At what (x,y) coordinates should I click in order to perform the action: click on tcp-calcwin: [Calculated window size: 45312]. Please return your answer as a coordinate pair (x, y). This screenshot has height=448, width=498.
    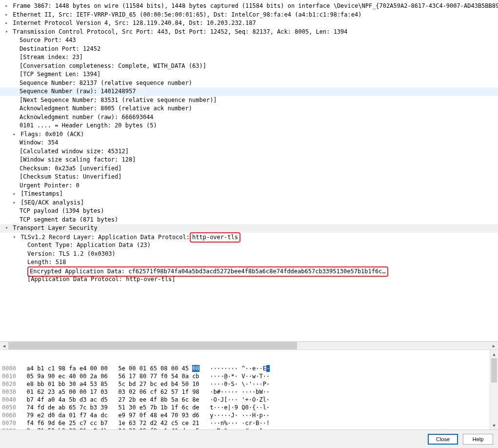
    Looking at the image, I should click on (249, 152).